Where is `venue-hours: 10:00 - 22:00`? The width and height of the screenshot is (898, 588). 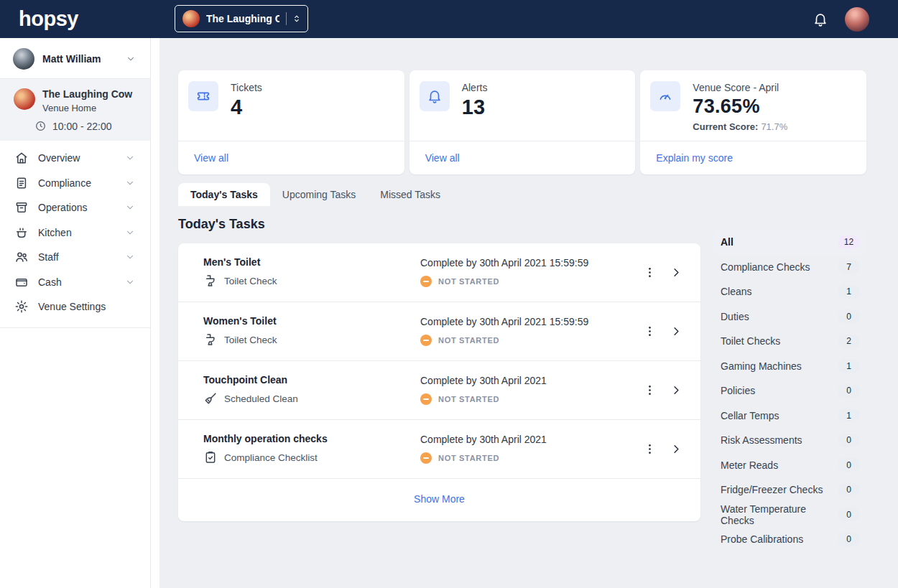 venue-hours: 10:00 - 22:00 is located at coordinates (82, 126).